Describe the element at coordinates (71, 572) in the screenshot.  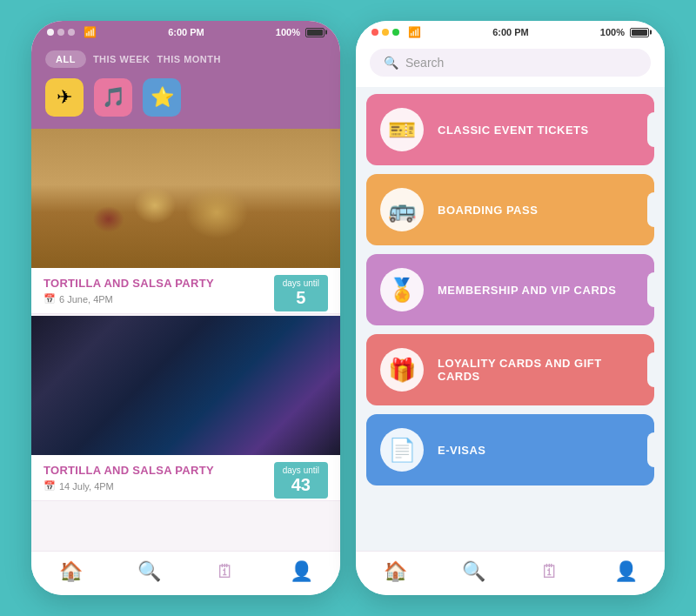
I see `nav-home-left: 🏠` at that location.